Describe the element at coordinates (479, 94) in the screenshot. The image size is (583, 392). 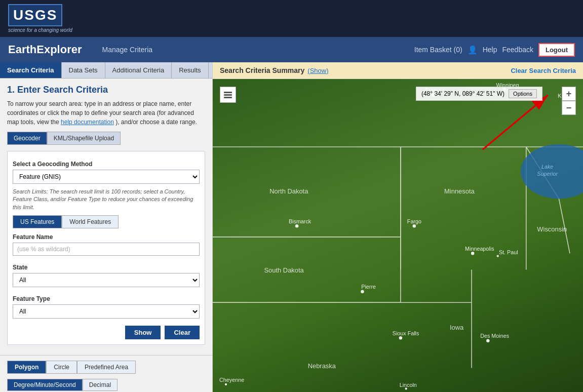
I see `map-coord-box: (48° 34' 29" N, 089° 42' 51" W) Options` at that location.